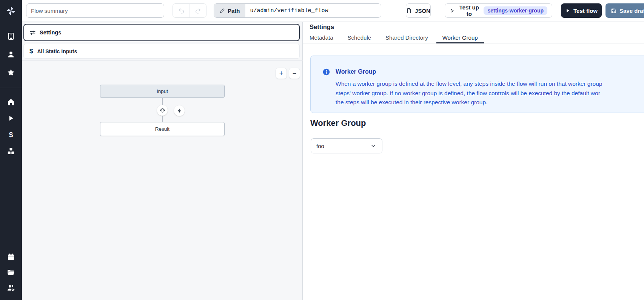  Describe the element at coordinates (11, 102) in the screenshot. I see `home-icon` at that location.